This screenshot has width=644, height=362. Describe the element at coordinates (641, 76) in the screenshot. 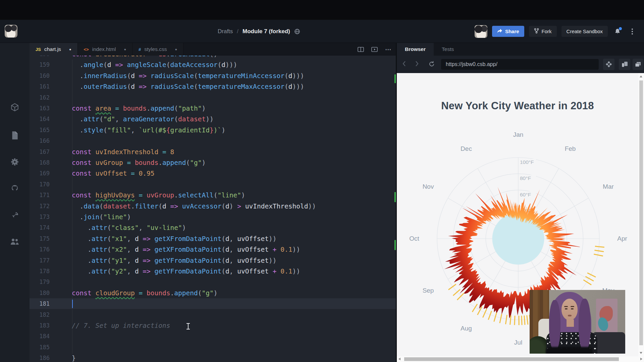

I see `scroll-up-arrow` at that location.